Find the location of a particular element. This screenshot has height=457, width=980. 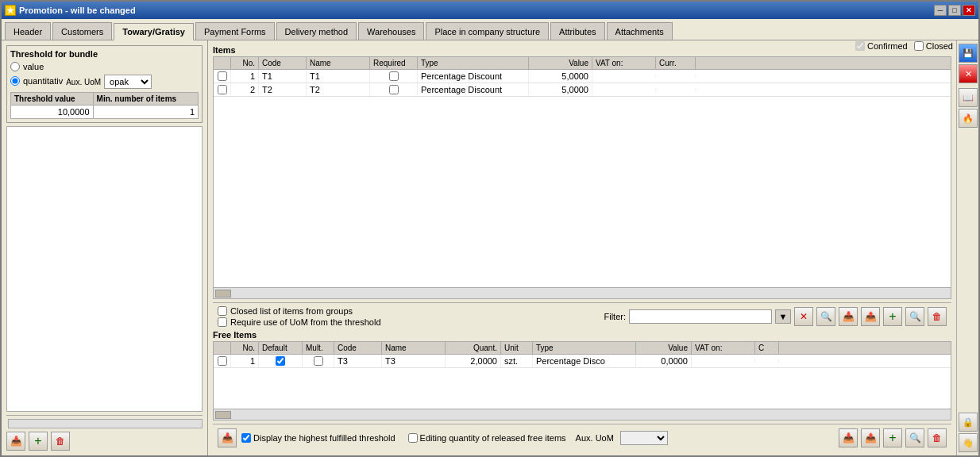

items-import2-btn: 📥 is located at coordinates (848, 317).